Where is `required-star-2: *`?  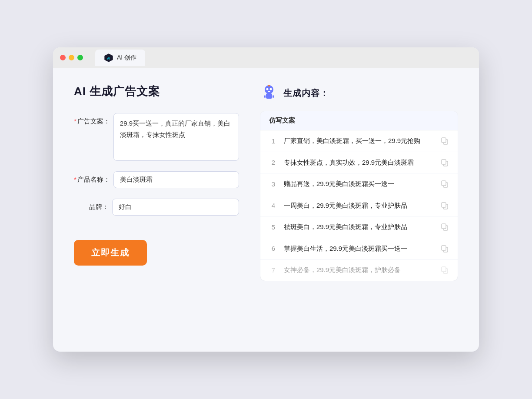
required-star-2: * is located at coordinates (75, 179).